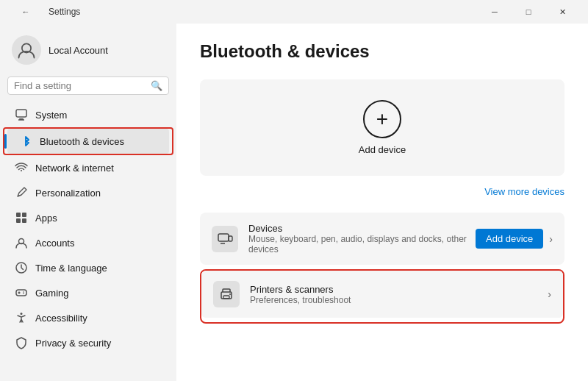 The image size is (588, 381). Describe the element at coordinates (21, 268) in the screenshot. I see `time-icon` at that location.